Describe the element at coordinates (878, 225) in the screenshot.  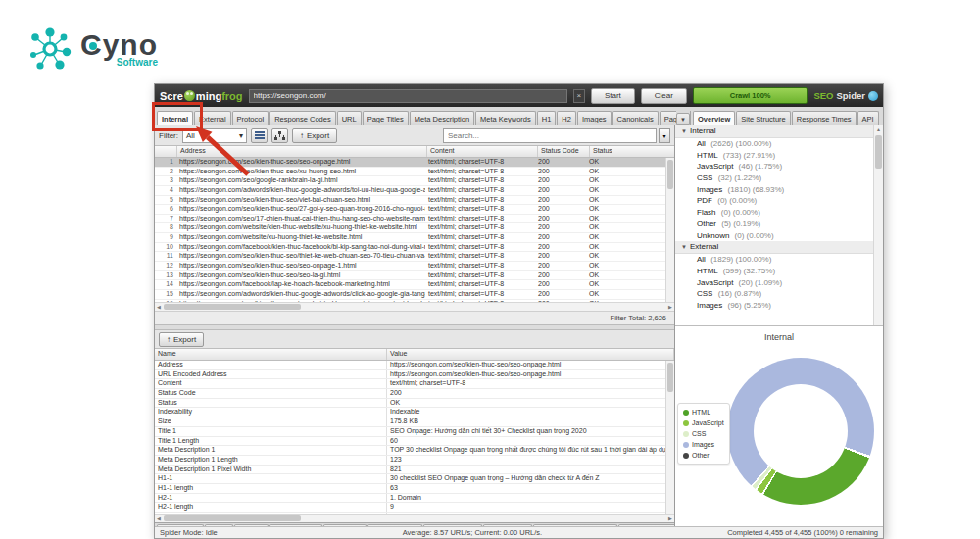
I see `overview-scrollbar: ▲` at that location.